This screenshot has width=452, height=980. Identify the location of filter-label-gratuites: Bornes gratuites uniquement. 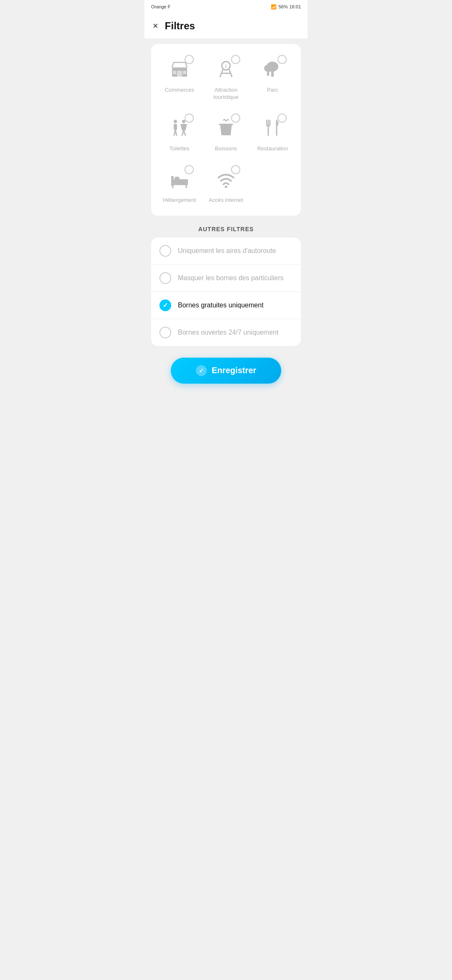
(221, 305).